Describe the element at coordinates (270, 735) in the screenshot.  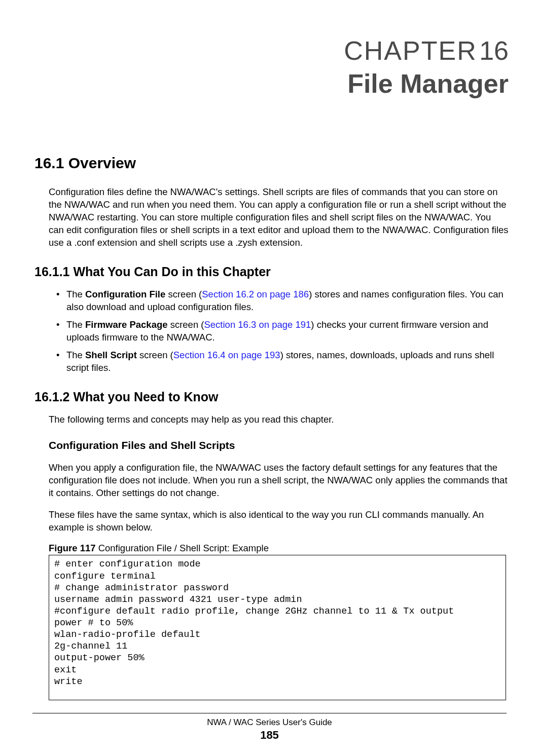
I see `page-number: 185` at that location.